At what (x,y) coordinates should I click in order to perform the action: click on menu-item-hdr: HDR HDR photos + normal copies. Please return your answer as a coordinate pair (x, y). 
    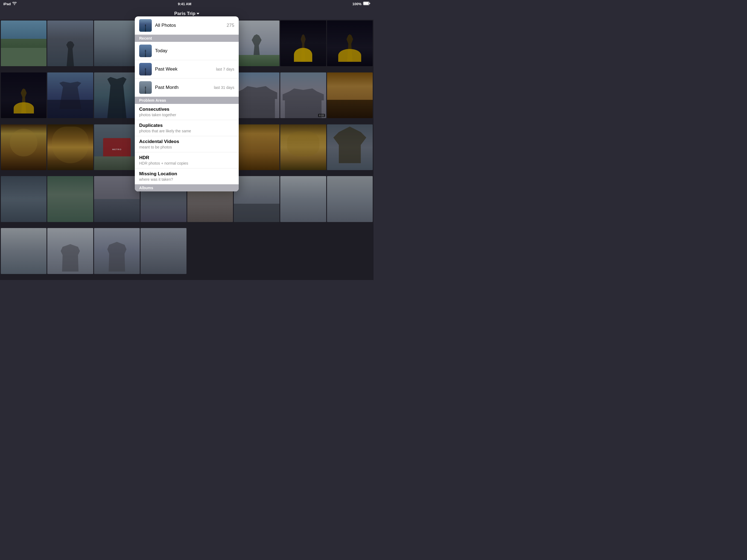
    Looking at the image, I should click on (187, 160).